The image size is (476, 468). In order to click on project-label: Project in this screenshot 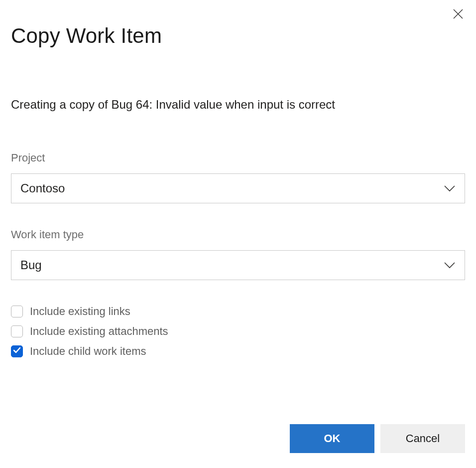, I will do `click(238, 158)`.